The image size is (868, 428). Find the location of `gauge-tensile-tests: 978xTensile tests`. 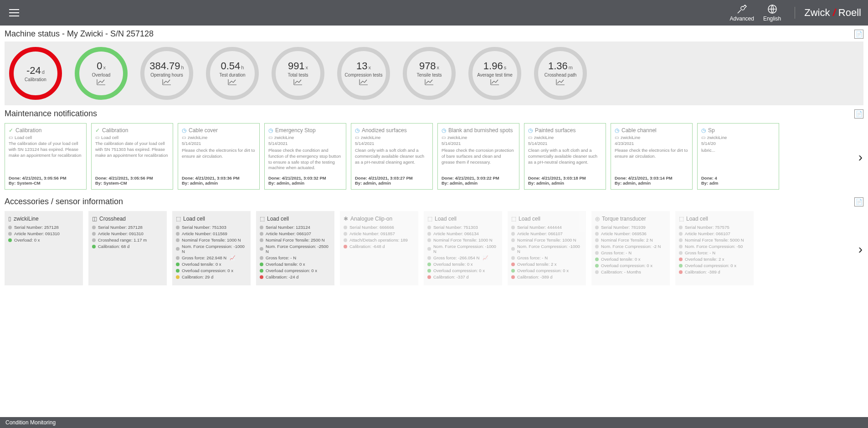

gauge-tensile-tests: 978xTensile tests is located at coordinates (429, 73).